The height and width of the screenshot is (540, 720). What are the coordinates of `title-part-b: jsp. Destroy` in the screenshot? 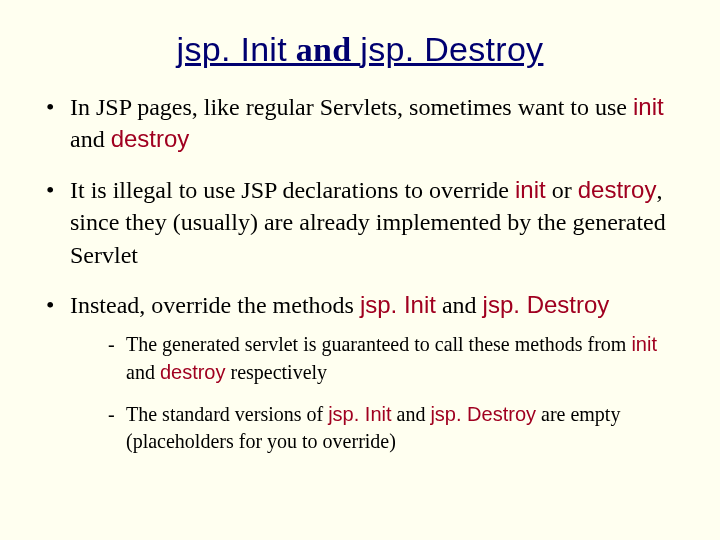 It's located at (452, 49).